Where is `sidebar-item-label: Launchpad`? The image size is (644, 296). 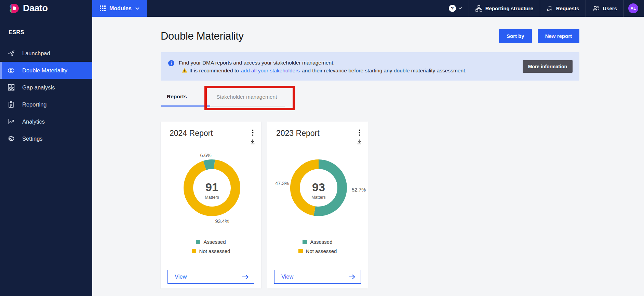 sidebar-item-label: Launchpad is located at coordinates (36, 53).